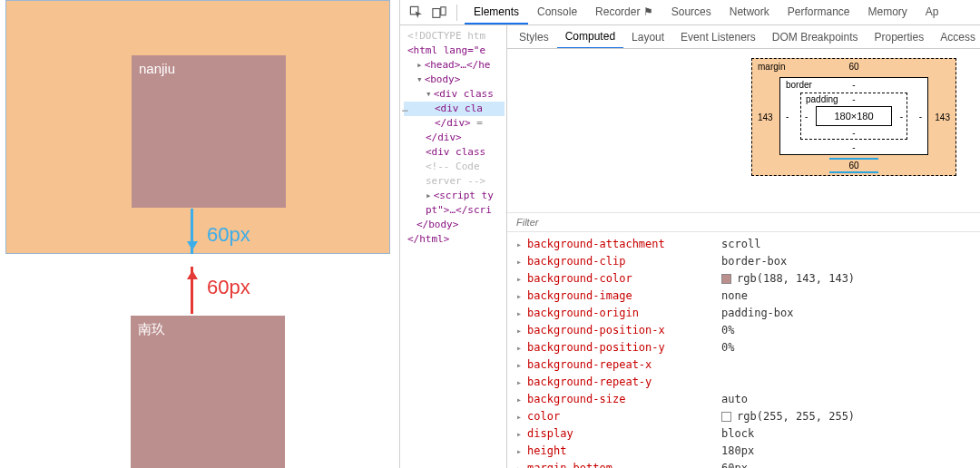  What do you see at coordinates (454, 65) in the screenshot?
I see `dom-line: <head>…</he` at bounding box center [454, 65].